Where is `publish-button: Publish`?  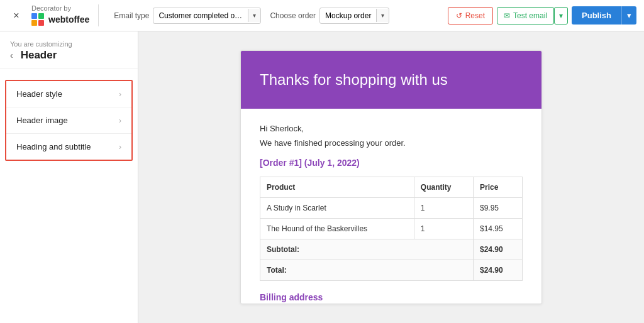
publish-button: Publish is located at coordinates (596, 15).